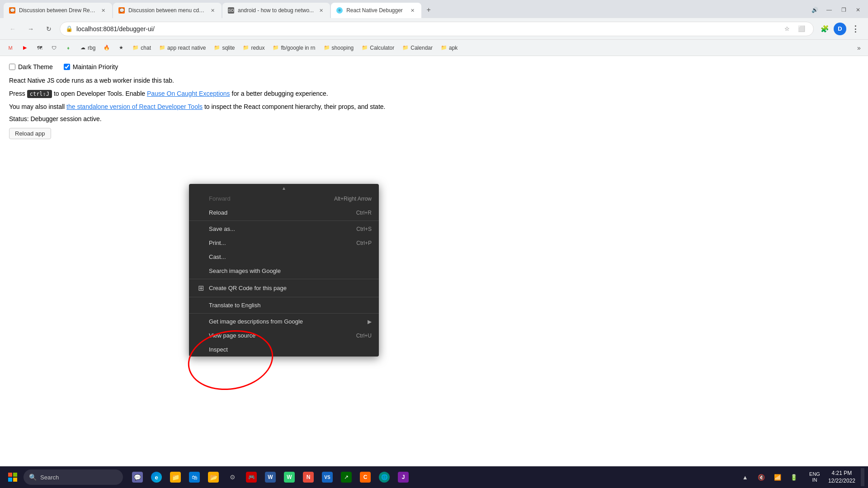 The image size is (868, 488). Describe the element at coordinates (802, 29) in the screenshot. I see `screenshare-button: ⬜` at that location.